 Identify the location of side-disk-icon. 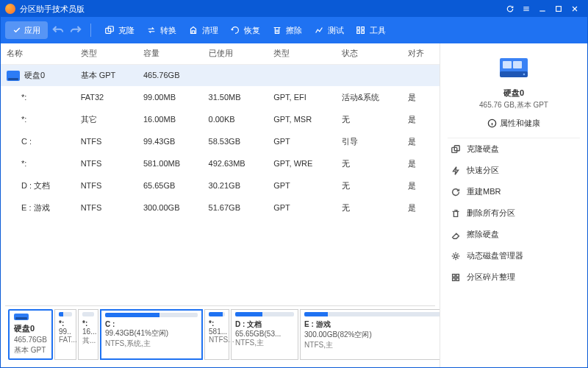
(514, 68).